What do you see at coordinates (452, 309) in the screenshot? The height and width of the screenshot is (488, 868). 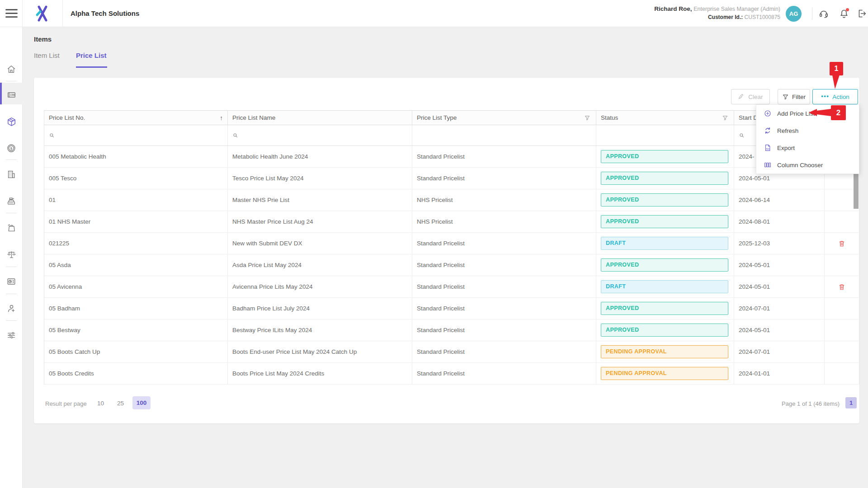 I see `table-row: 05 Badham Badham Price List July 2024 St…` at bounding box center [452, 309].